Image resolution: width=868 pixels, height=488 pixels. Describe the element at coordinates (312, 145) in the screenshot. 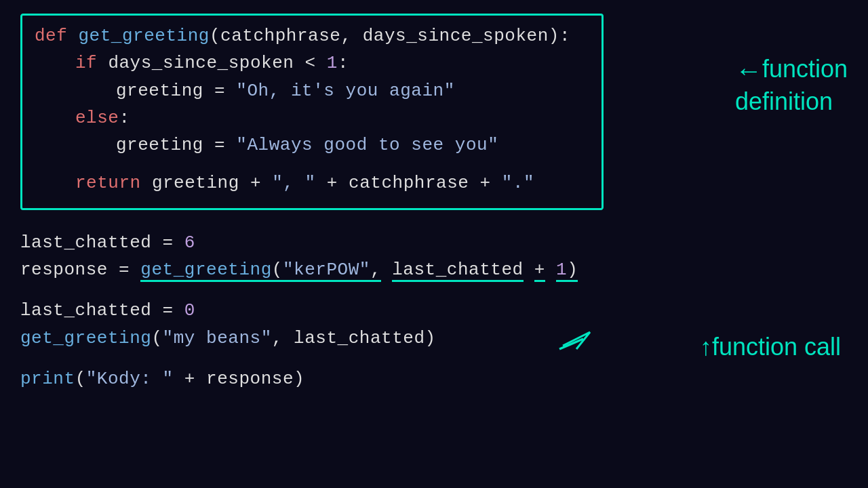

I see `code-line-5: greeting = "Always good to see you"` at that location.